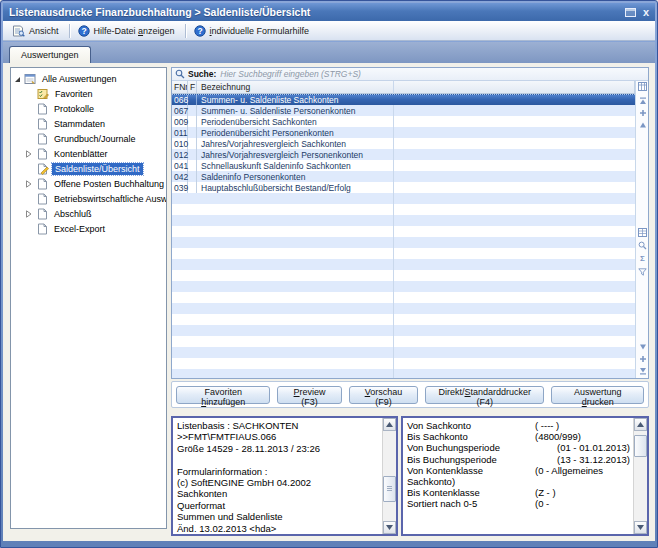 This screenshot has width=658, height=548. What do you see at coordinates (542, 504) in the screenshot?
I see `parameter-value: (0 -` at bounding box center [542, 504].